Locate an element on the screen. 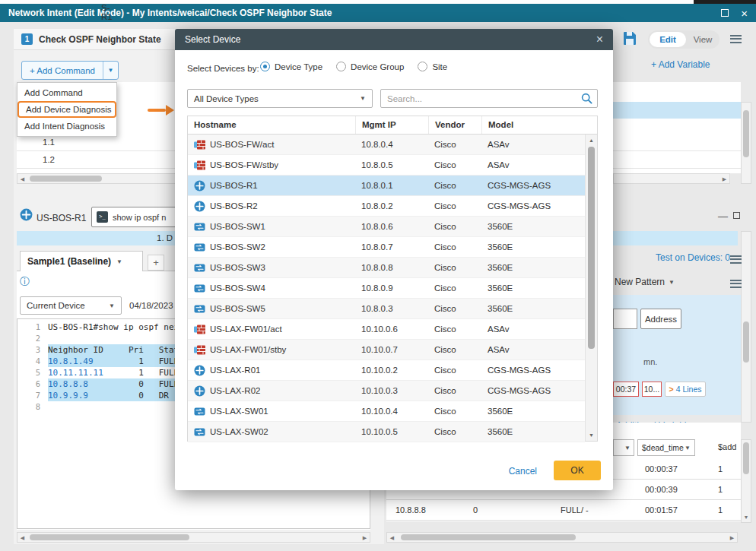  vertical-scrollbar: ▲ ▼ is located at coordinates (591, 287).